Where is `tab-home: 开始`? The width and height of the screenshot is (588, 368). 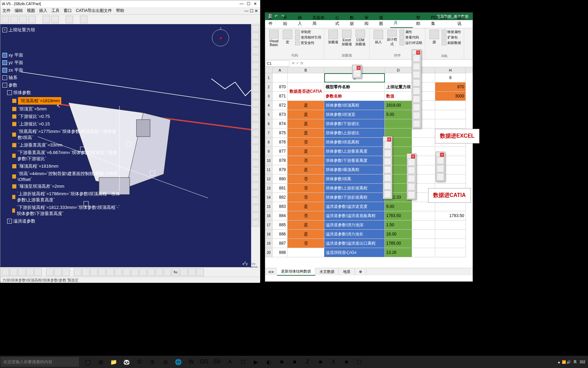 tab-home: 开始 is located at coordinates (287, 21).